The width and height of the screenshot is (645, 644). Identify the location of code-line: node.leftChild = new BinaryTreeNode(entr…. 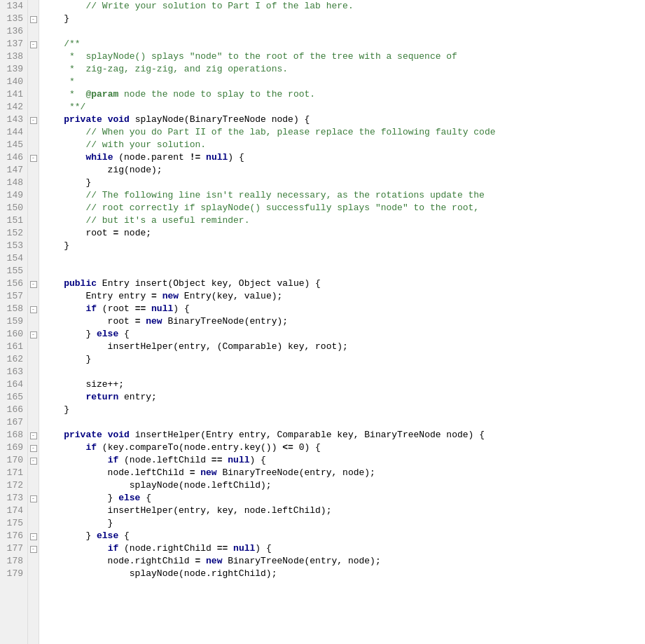
(342, 473).